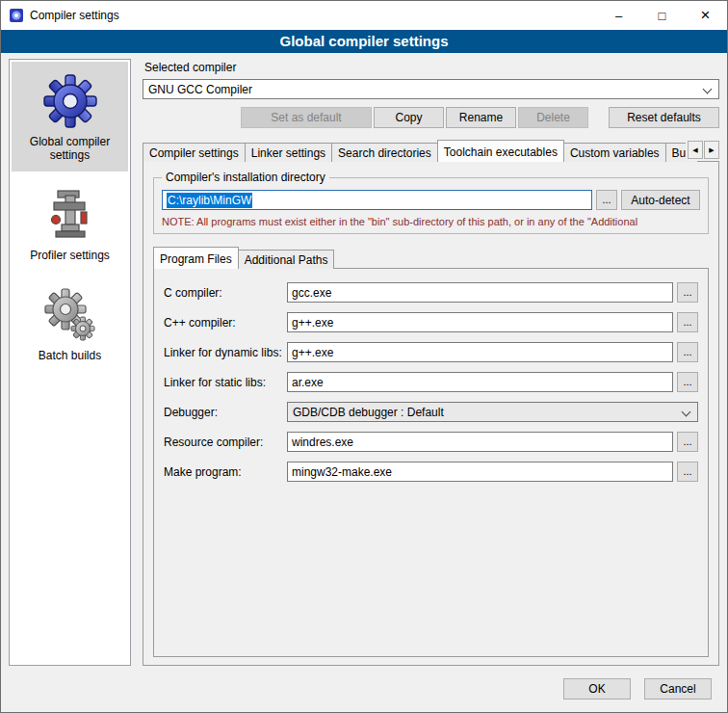 The width and height of the screenshot is (728, 713). What do you see at coordinates (431, 118) in the screenshot?
I see `compiler-actions: Set as defaultCopyRenameDeleteReset defa…` at bounding box center [431, 118].